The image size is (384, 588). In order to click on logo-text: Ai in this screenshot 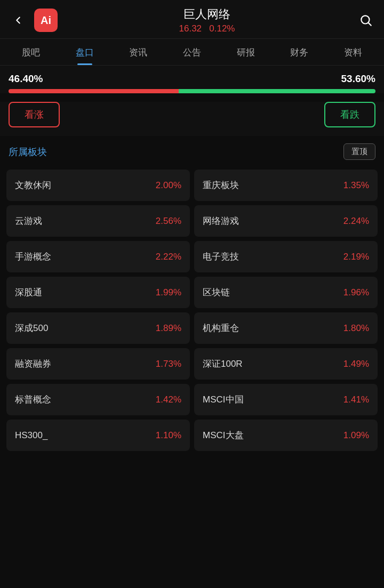, I will do `click(46, 20)`.